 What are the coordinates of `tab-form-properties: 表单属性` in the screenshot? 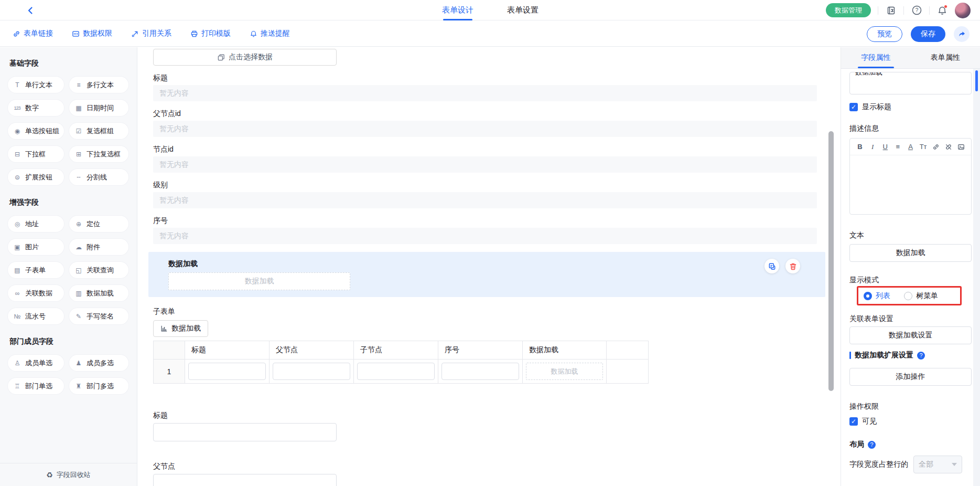 It's located at (945, 58).